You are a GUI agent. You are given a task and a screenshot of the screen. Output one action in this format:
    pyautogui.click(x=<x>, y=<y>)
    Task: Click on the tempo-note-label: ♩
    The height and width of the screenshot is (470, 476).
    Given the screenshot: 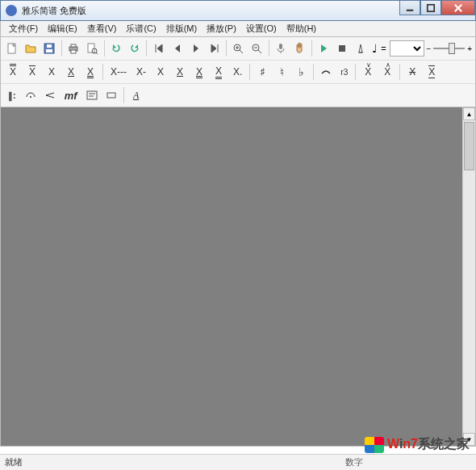 What is the action you would take?
    pyautogui.click(x=374, y=48)
    